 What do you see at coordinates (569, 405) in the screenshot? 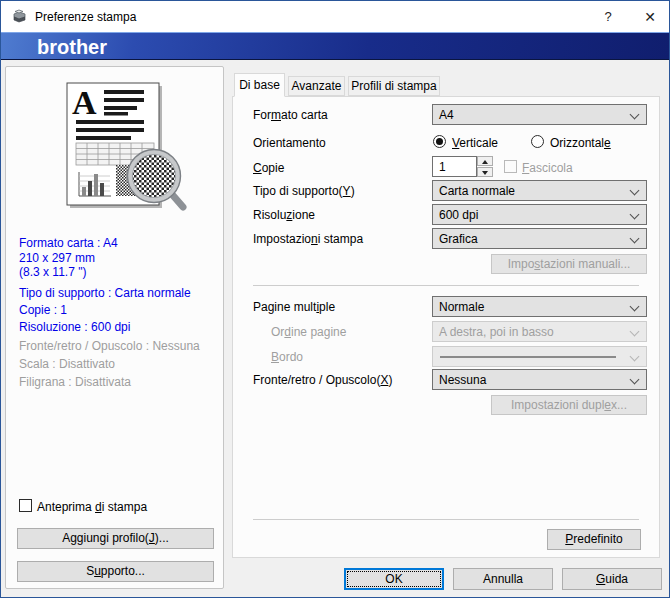
I see `impostazioni-duplex-button: Impostazioni duplex...` at bounding box center [569, 405].